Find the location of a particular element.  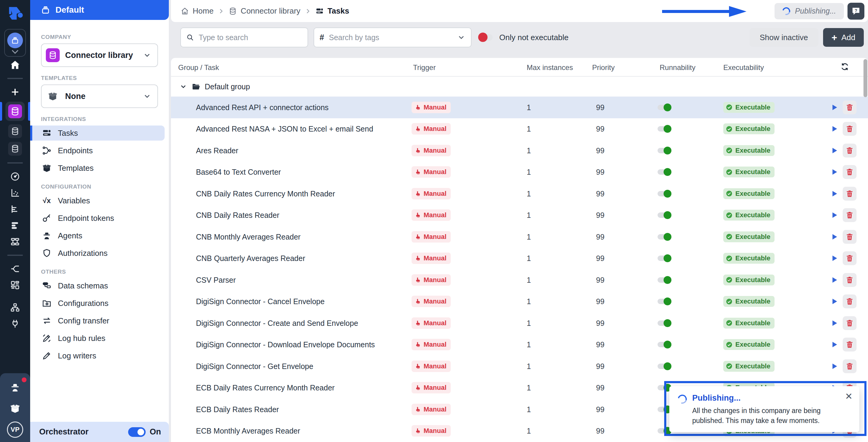

table-row: DigiSign Connector - Download Envelope D… is located at coordinates (520, 345).